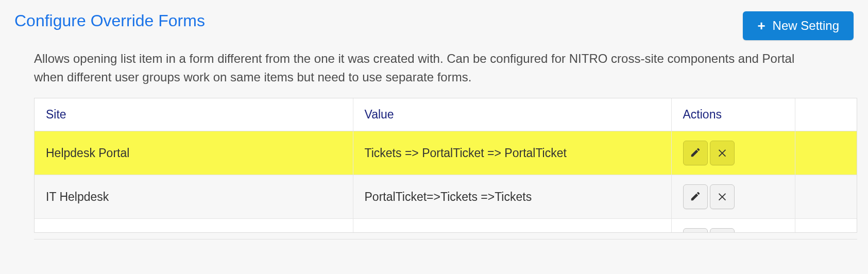 Image resolution: width=868 pixels, height=274 pixels. I want to click on column-header-site: Site, so click(194, 115).